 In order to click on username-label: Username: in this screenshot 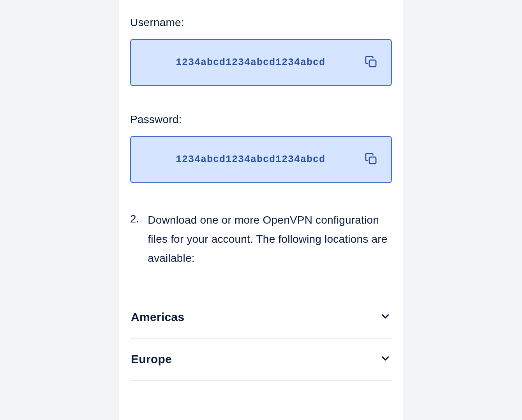, I will do `click(261, 23)`.